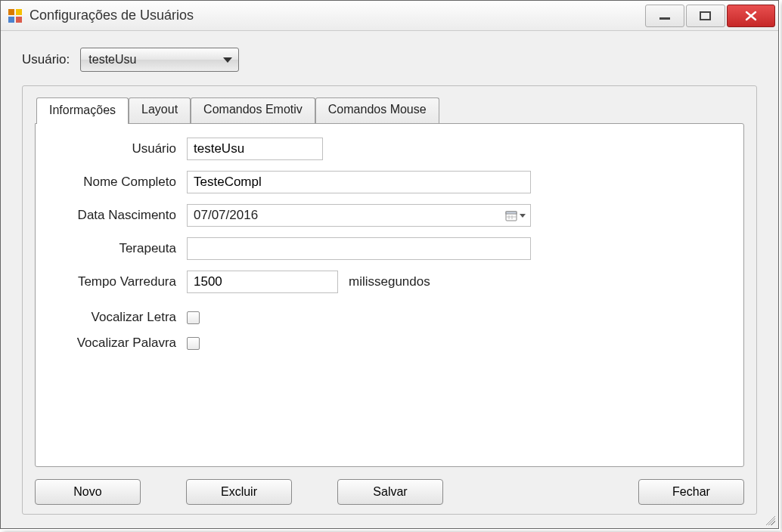 The height and width of the screenshot is (532, 782). Describe the element at coordinates (194, 317) in the screenshot. I see `vocalizar-letra-checkbox` at that location.